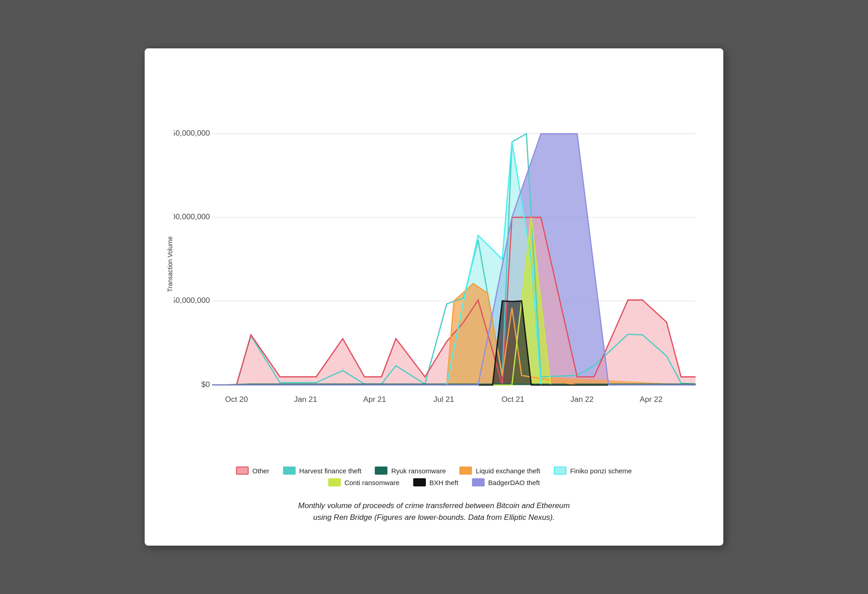 The image size is (868, 594). I want to click on legend-item-harvest: Harvest finance theft, so click(322, 471).